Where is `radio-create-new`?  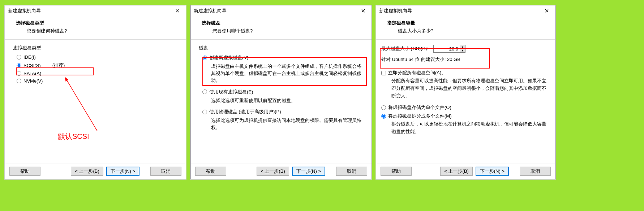
radio-create-new is located at coordinates (205, 58).